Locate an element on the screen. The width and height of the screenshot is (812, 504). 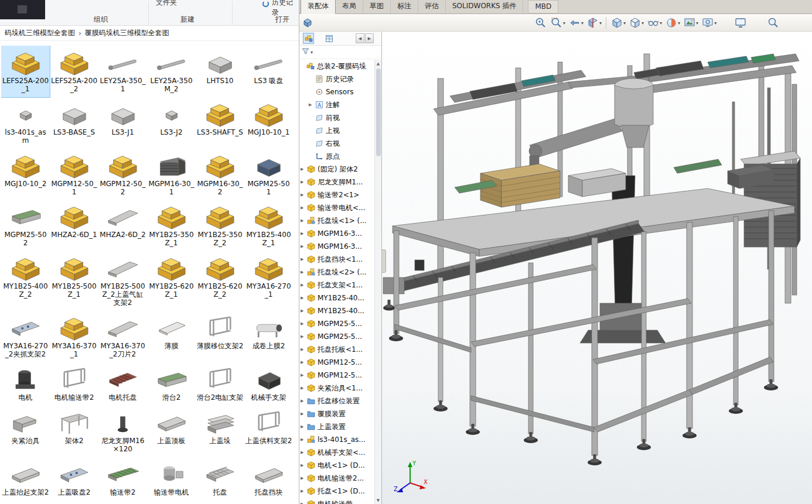
file-item: LHTS10 is located at coordinates (220, 71).